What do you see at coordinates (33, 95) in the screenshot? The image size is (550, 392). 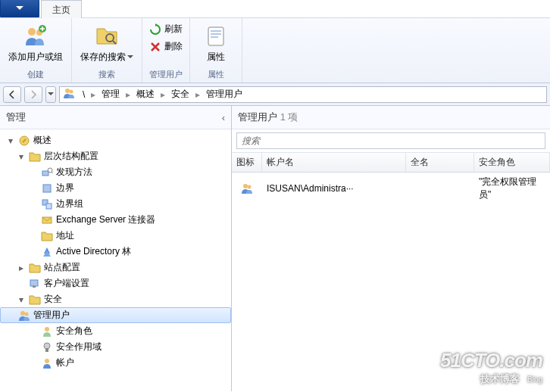 I see `arrow-right-icon` at bounding box center [33, 95].